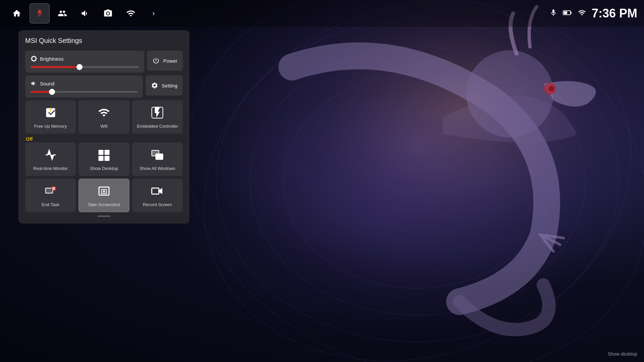  What do you see at coordinates (158, 159) in the screenshot?
I see `show-all-windows-button: Show All Windows` at bounding box center [158, 159].